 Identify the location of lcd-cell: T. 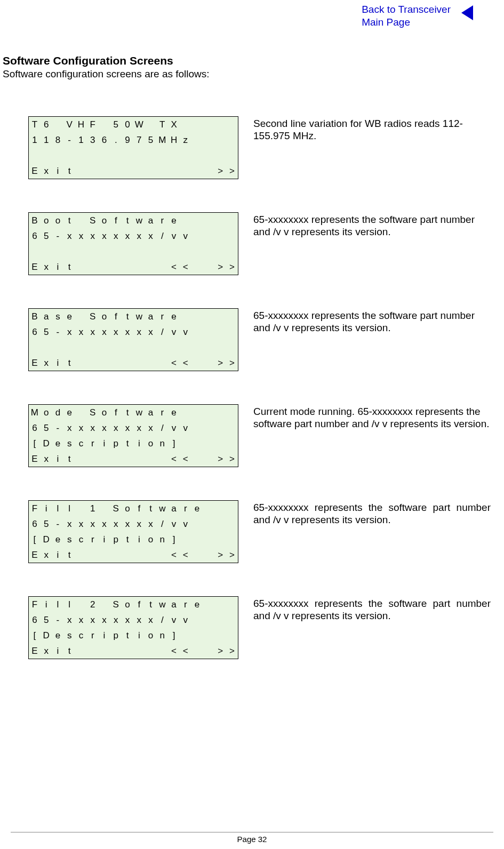
(35, 125).